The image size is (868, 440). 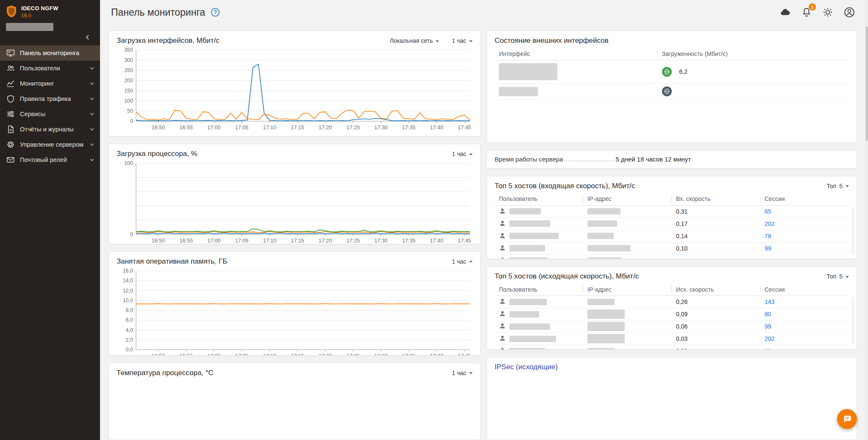 I want to click on dotted-leader, so click(x=589, y=161).